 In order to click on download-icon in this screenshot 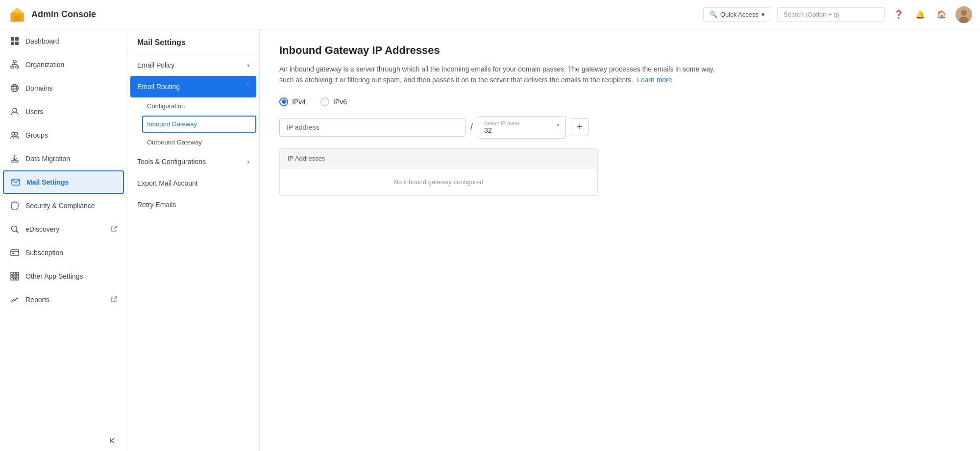, I will do `click(15, 159)`.